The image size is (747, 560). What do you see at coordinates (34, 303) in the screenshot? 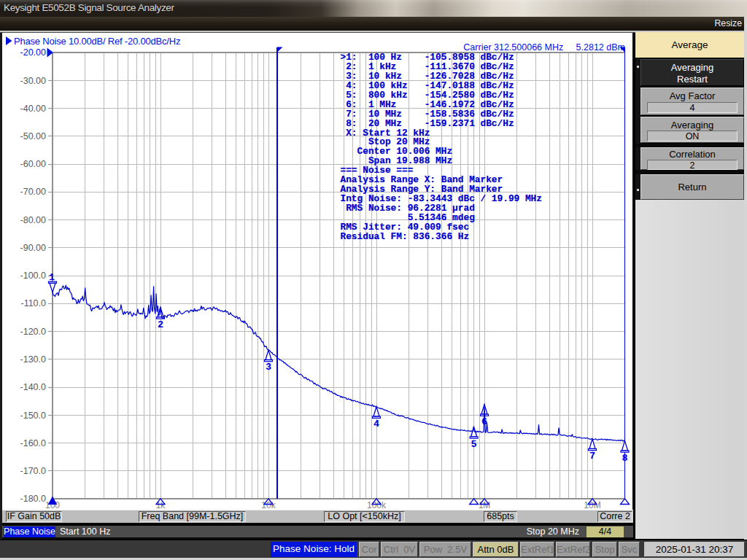
I see `svg-text: -110.0` at bounding box center [34, 303].